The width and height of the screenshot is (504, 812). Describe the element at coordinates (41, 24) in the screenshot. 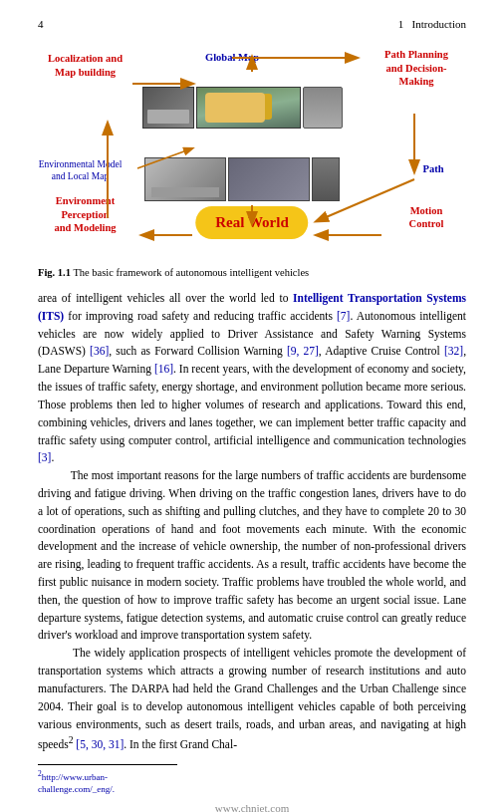

I see `page-number: 4` at that location.